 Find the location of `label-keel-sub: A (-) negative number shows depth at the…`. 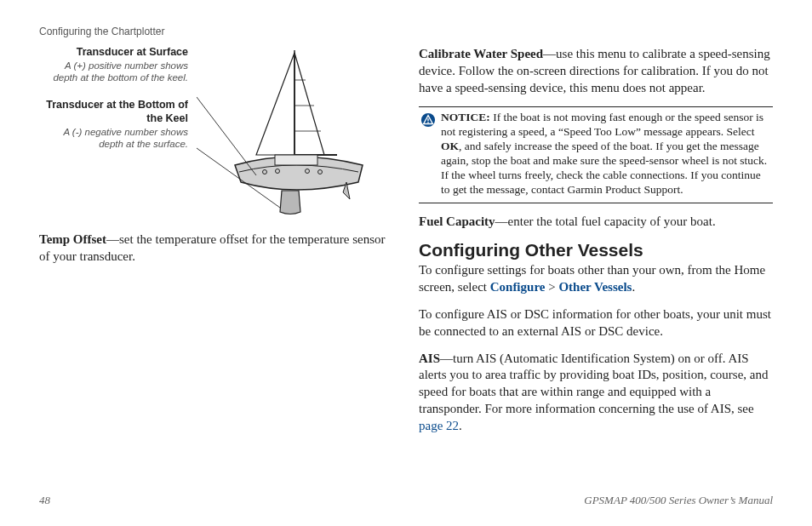

label-keel-sub: A (-) negative number shows depth at the… is located at coordinates (114, 138).